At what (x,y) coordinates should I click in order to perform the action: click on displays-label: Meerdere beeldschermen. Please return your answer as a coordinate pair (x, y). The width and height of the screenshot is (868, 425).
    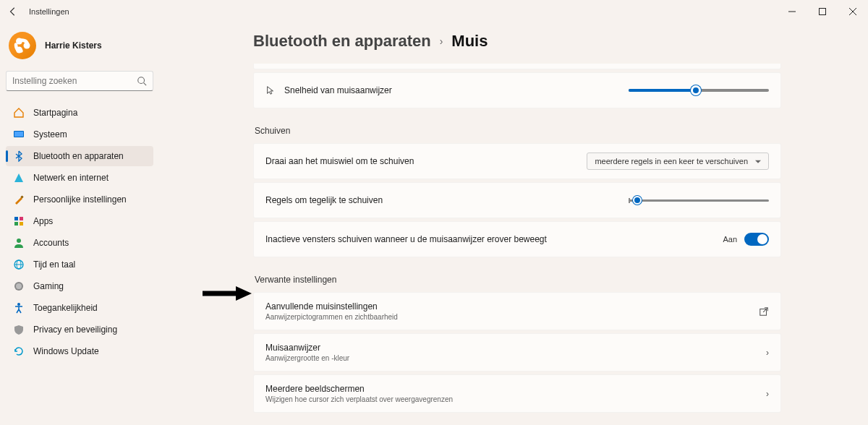
    Looking at the image, I should click on (516, 389).